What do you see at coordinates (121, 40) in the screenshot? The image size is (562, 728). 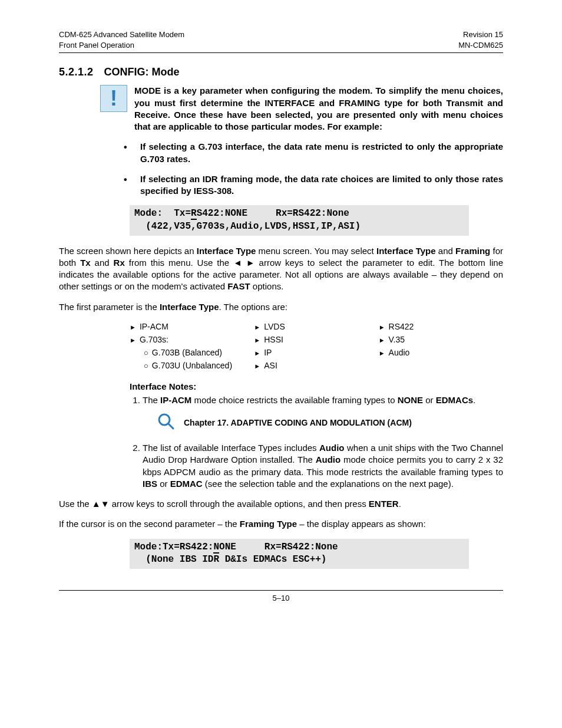 I see `header-left: CDM-625 Advanced Satellite Modem Front P…` at bounding box center [121, 40].